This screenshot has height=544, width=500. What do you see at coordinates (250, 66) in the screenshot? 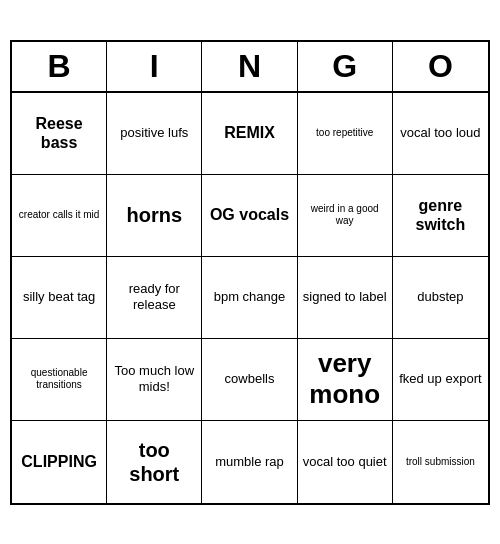
I see `header-letter: N` at bounding box center [250, 66].